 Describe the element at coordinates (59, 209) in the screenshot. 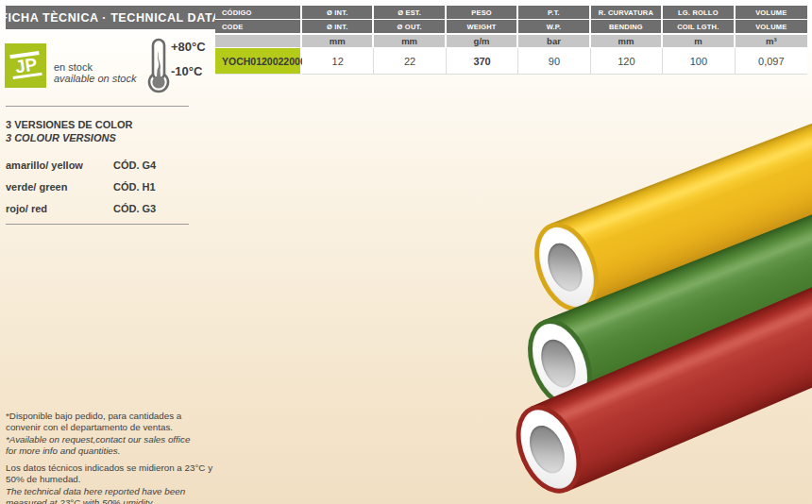

I see `colour-label: rojo/ red` at that location.